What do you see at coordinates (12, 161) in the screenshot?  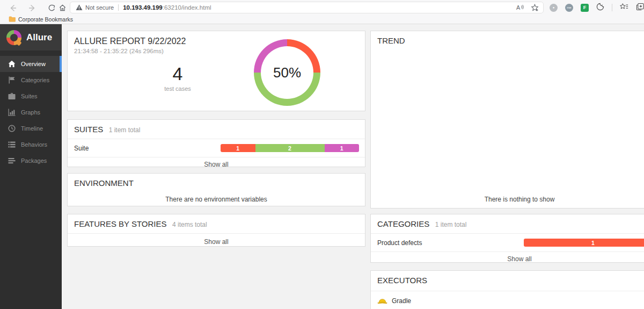 I see `stack-icon` at bounding box center [12, 161].